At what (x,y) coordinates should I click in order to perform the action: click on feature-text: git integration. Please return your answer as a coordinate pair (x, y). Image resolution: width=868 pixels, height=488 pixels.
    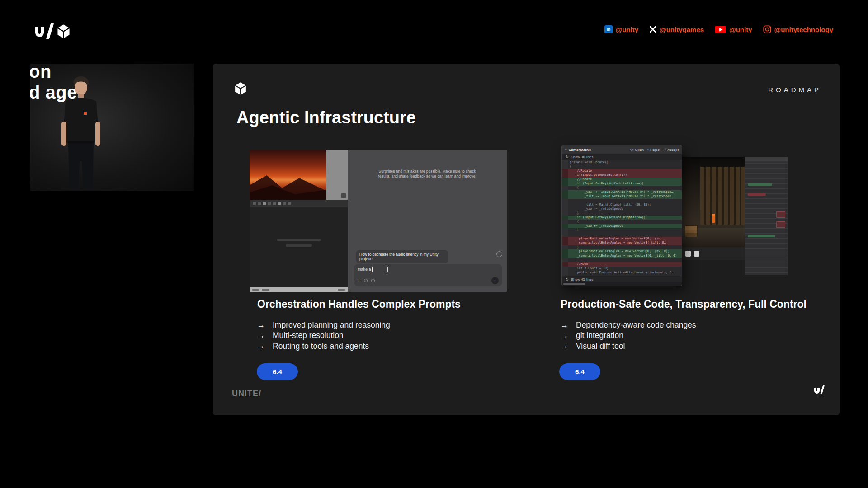
    Looking at the image, I should click on (599, 335).